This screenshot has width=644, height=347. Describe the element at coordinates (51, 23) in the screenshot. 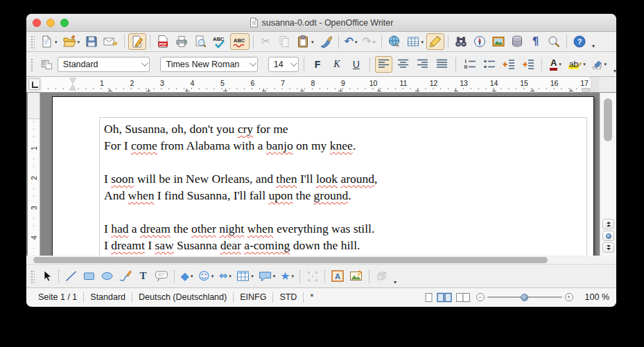

I see `minimize-window-button` at that location.